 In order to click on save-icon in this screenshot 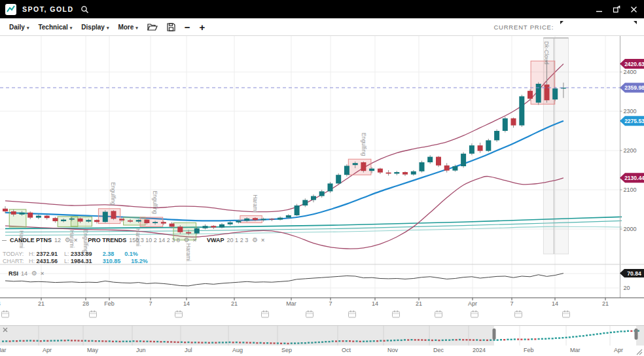, I will do `click(171, 27)`.